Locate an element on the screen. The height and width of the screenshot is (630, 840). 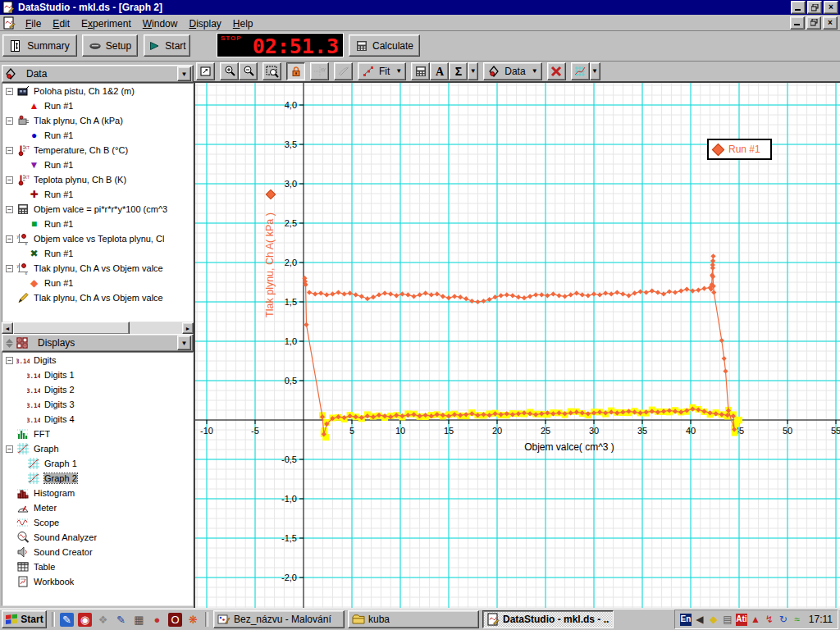
menu-experiment: Experiment is located at coordinates (107, 24).